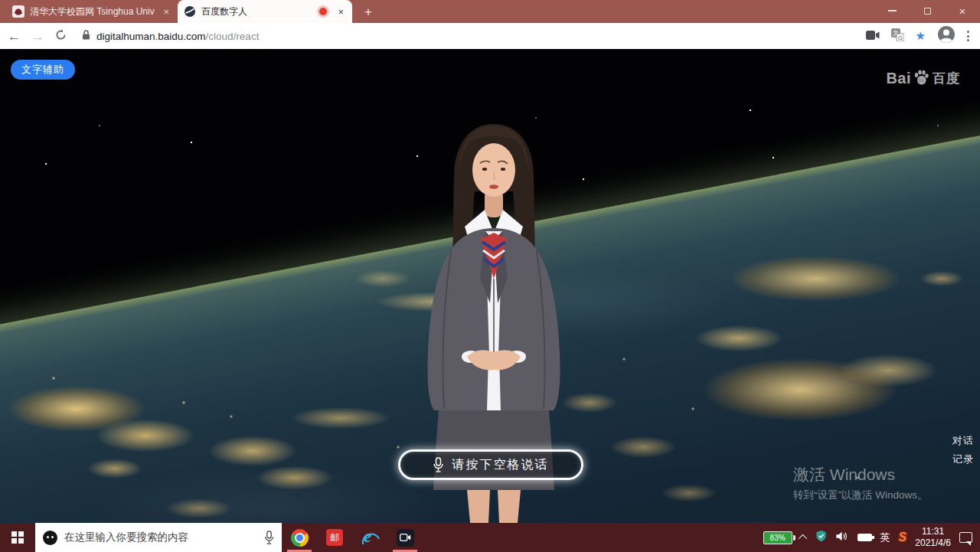  What do you see at coordinates (927, 11) in the screenshot?
I see `window-controls: ×` at bounding box center [927, 11].